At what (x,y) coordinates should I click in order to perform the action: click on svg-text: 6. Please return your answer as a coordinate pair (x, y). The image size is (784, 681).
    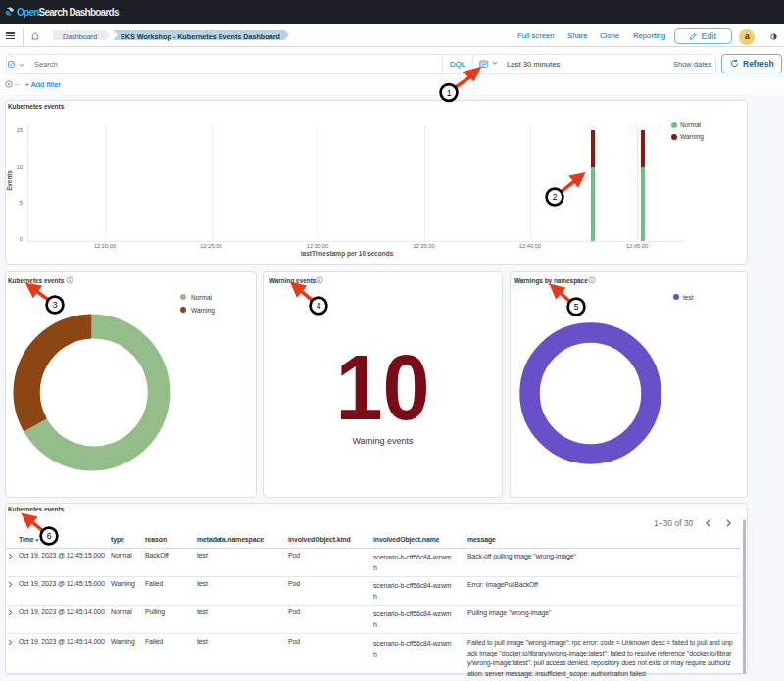
    Looking at the image, I should click on (49, 536).